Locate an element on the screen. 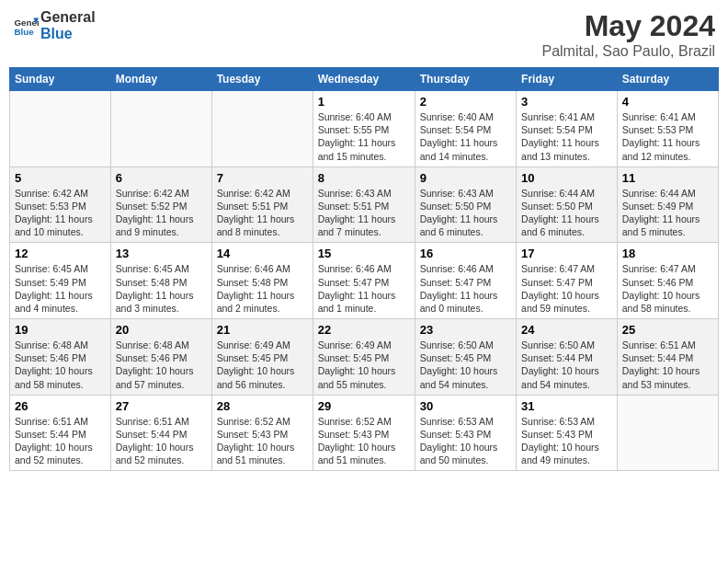  day-number: 17 is located at coordinates (566, 254).